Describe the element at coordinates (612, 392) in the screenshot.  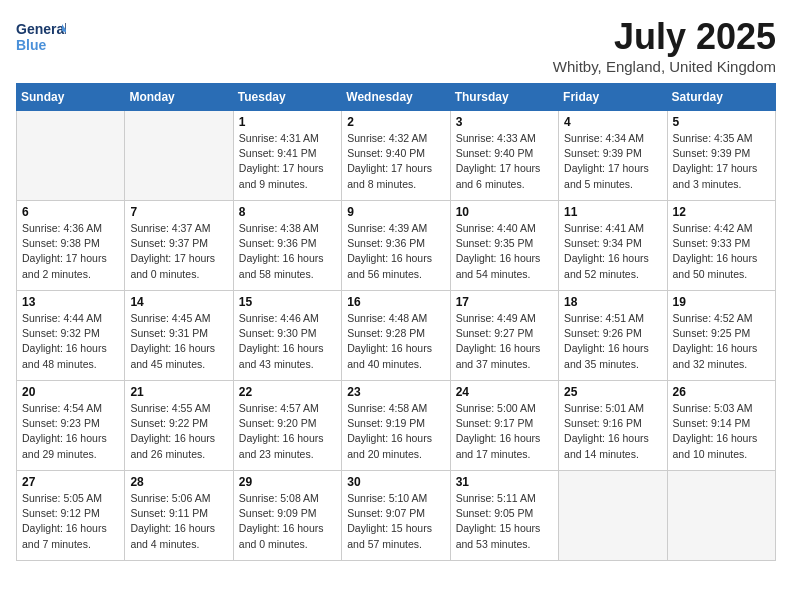
I see `day-number: 25` at that location.